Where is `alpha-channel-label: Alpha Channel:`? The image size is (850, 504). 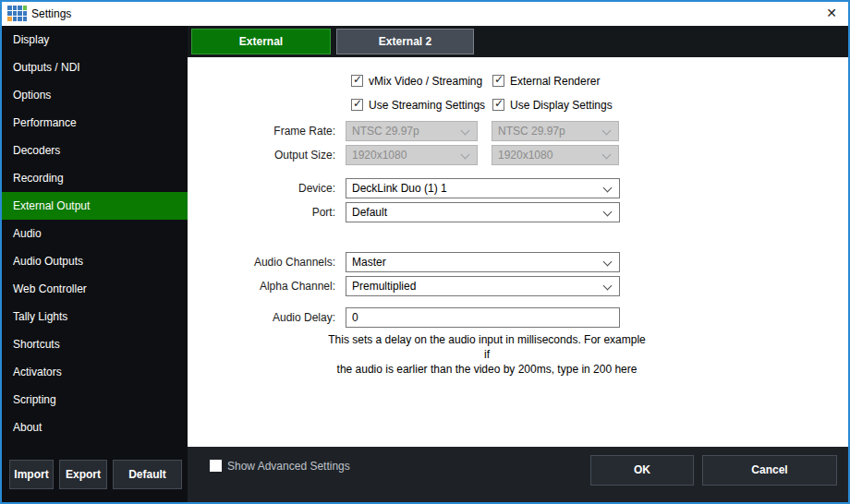
alpha-channel-label: Alpha Channel: is located at coordinates (266, 286).